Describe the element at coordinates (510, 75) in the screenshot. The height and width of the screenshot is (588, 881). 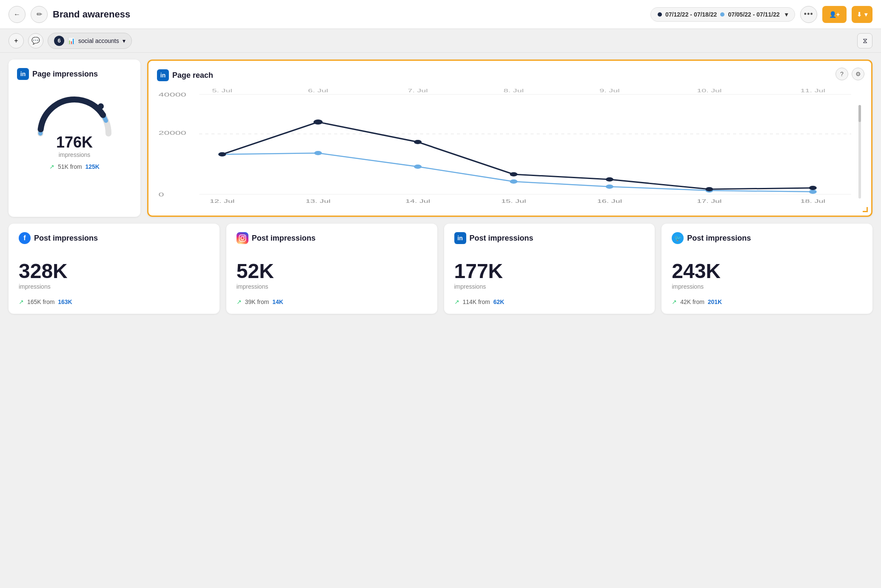
I see `chart-card-header: in Page reach` at that location.